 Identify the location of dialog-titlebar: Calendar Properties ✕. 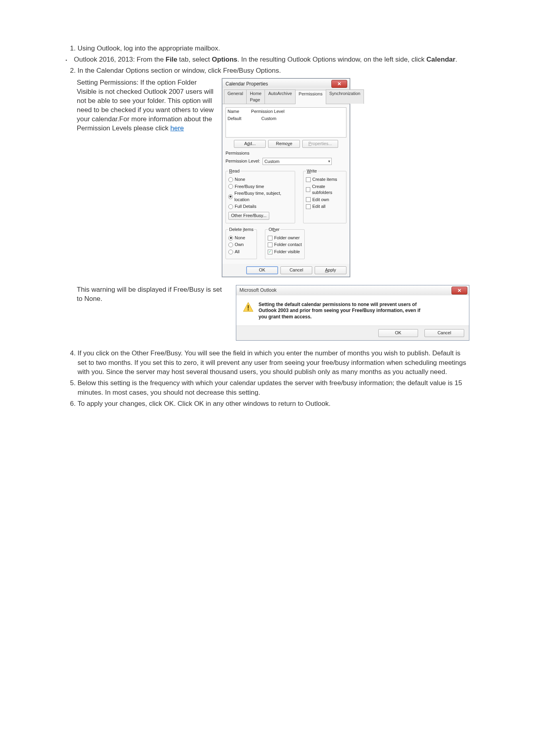
(286, 83).